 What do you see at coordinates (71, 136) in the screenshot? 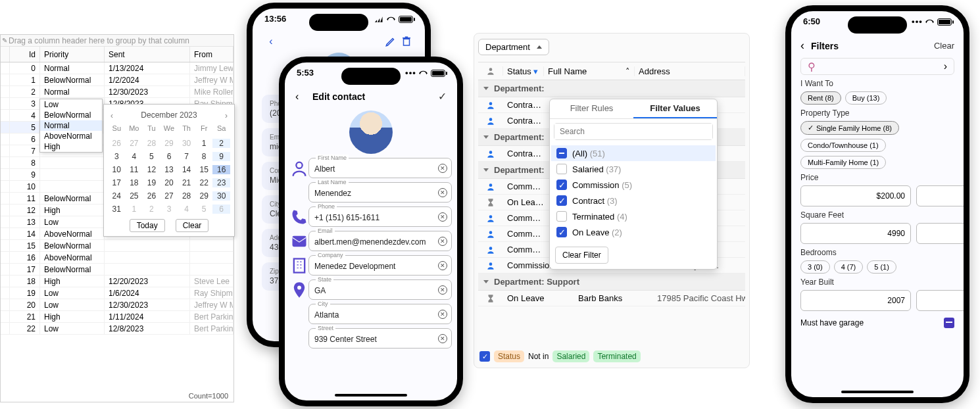
I see `priority-option: AboveNormal` at bounding box center [71, 136].